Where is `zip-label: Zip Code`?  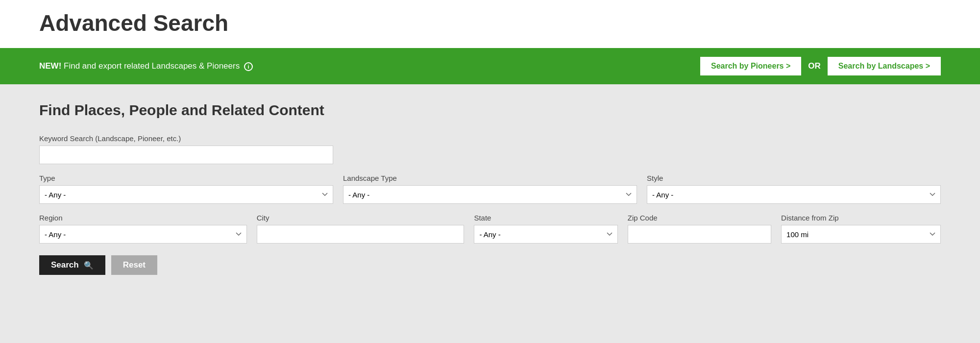
zip-label: Zip Code is located at coordinates (700, 218).